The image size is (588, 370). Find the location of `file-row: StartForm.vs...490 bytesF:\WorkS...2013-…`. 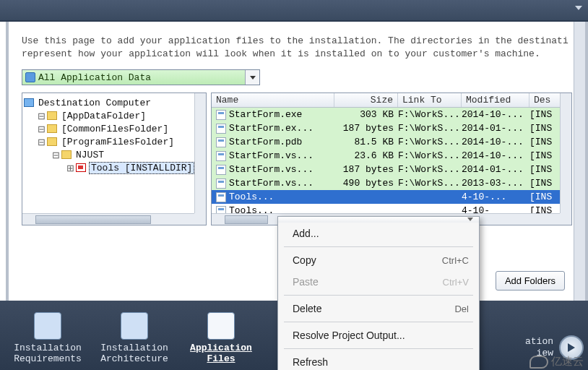

file-row: StartForm.vs...490 bytesF:\WorkS...2013-… is located at coordinates (392, 184).